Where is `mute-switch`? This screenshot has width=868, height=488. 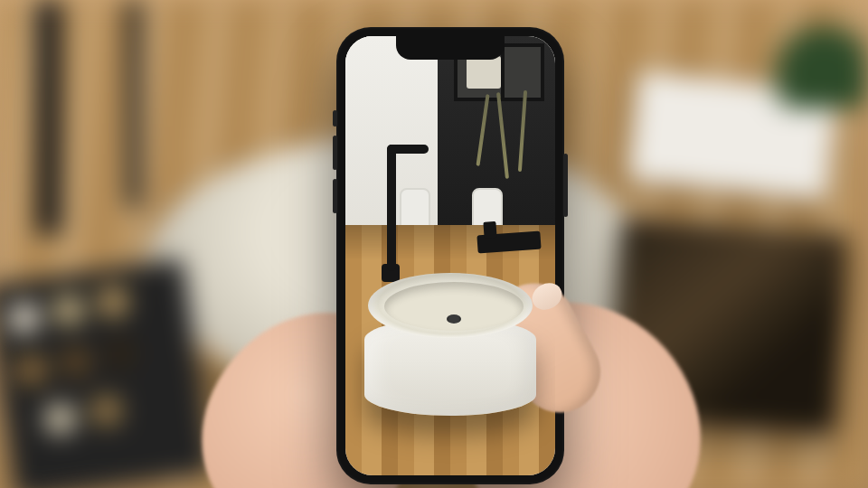
mute-switch is located at coordinates (335, 118).